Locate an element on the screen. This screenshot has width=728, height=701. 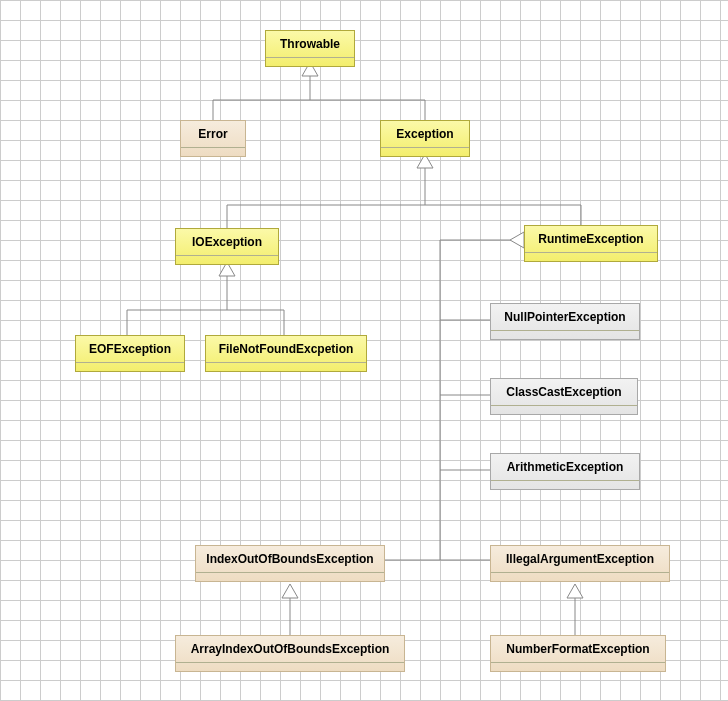
class-ioexception-name: IOException is located at coordinates (227, 242).